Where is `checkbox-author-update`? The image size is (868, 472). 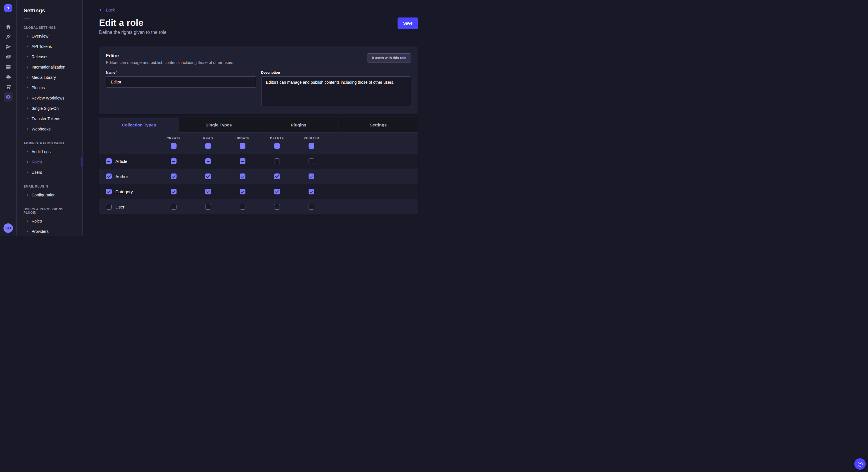
checkbox-author-update is located at coordinates (243, 176).